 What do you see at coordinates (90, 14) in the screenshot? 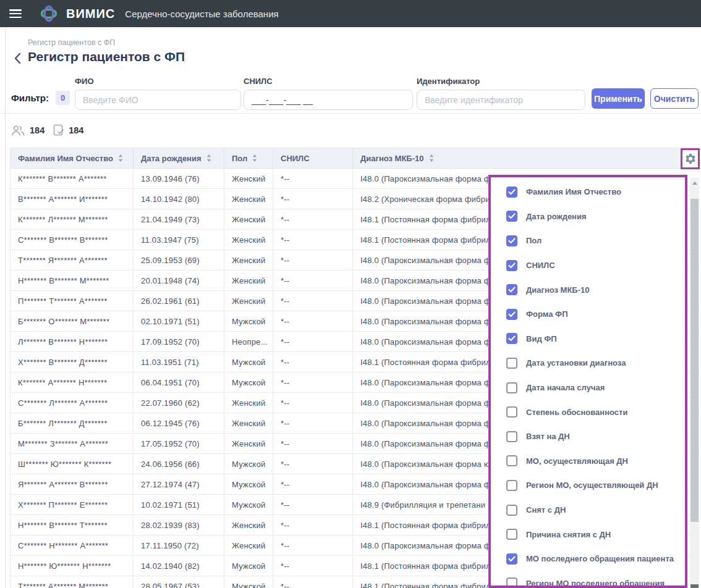
I see `app-name: ВИМИС` at bounding box center [90, 14].